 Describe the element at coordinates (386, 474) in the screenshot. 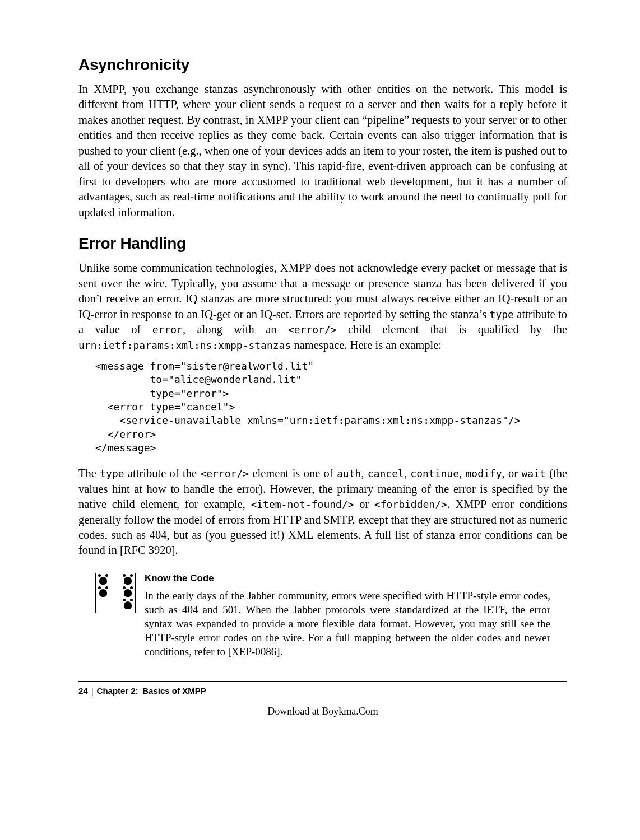

I see `code-inline-cancel: cancel` at that location.